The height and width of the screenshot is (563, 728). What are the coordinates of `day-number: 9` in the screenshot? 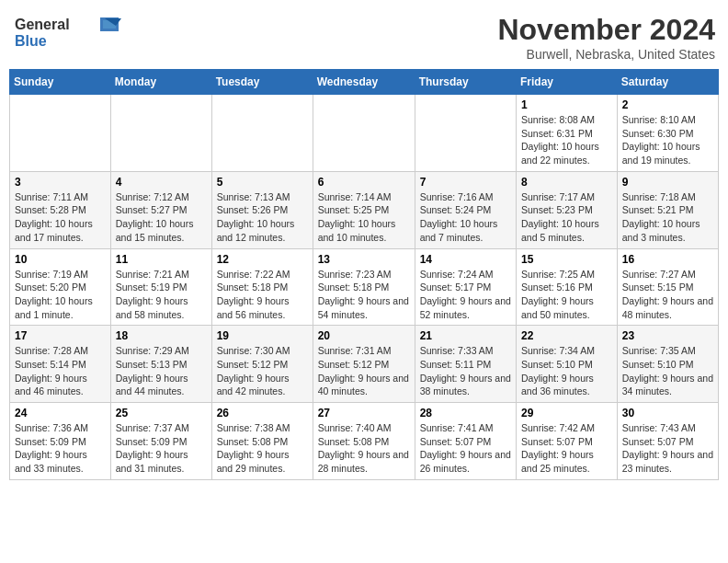 It's located at (667, 182).